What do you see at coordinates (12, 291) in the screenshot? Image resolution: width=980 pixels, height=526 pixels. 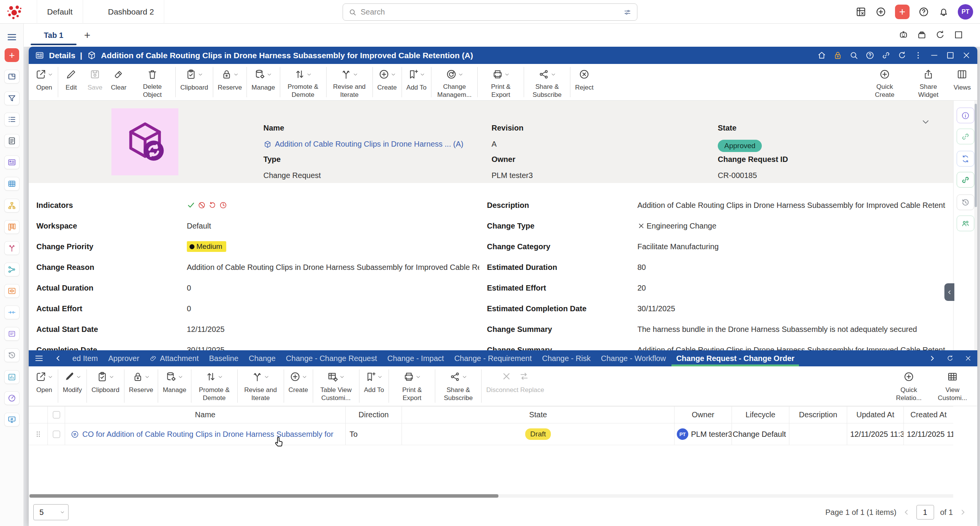 I see `widget-viewer-icon` at bounding box center [12, 291].